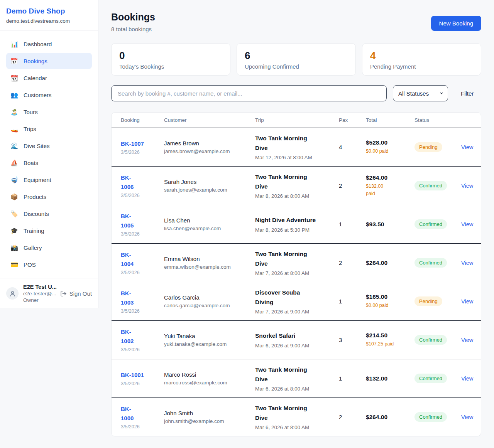  What do you see at coordinates (296, 417) in the screenshot?
I see `table-row: BK- 10003/5/2026John Smithjohn.smith@exa…` at bounding box center [296, 417].